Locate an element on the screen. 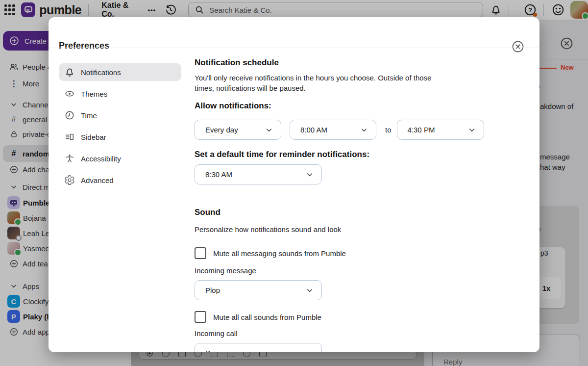 This screenshot has height=366, width=588. selected-value: Poppy is located at coordinates (216, 350).